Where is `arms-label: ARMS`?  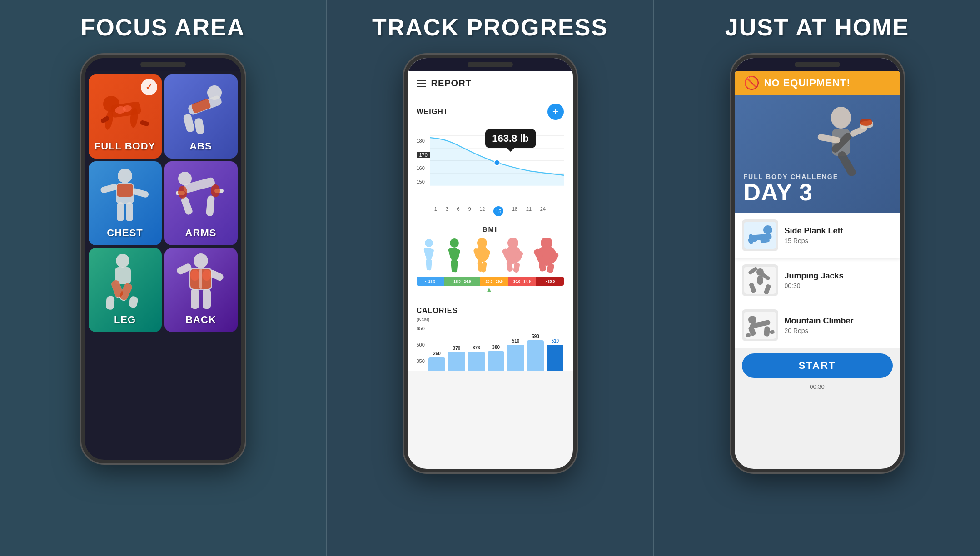
arms-label: ARMS is located at coordinates (201, 233).